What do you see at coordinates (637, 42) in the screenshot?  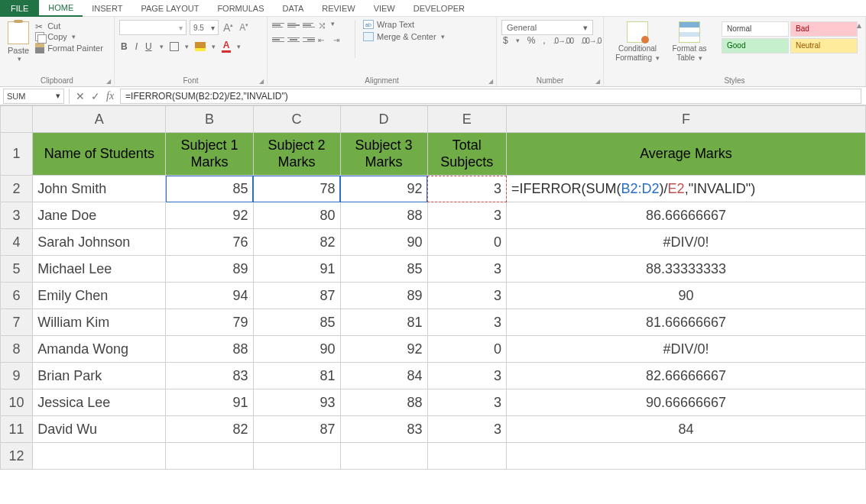 I see `conditional-formatting-button: Conditional Formatting ▾` at bounding box center [637, 42].